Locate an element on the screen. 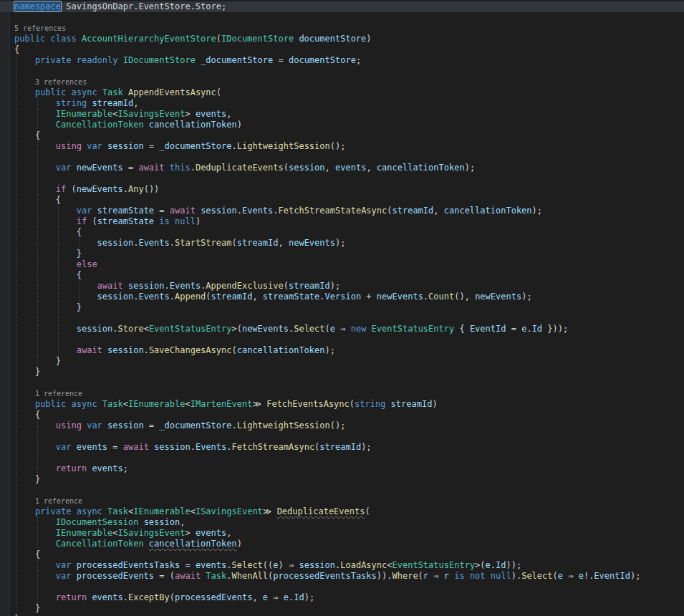  code-token: ⇒ is located at coordinates (343, 329).